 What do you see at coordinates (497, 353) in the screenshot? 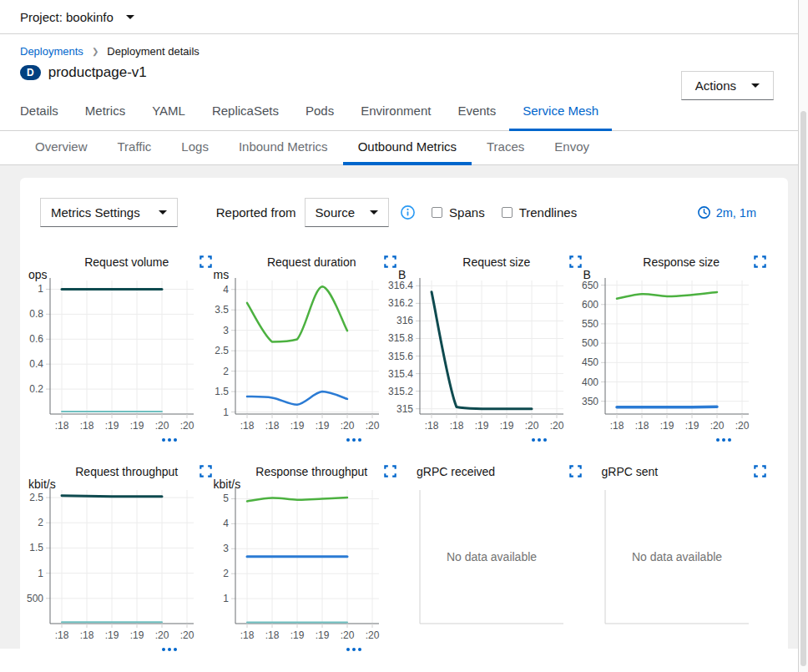
I see `chart-canvas: B 316.4316.2316315.8315.6315.4315.2315:1…` at bounding box center [497, 353].